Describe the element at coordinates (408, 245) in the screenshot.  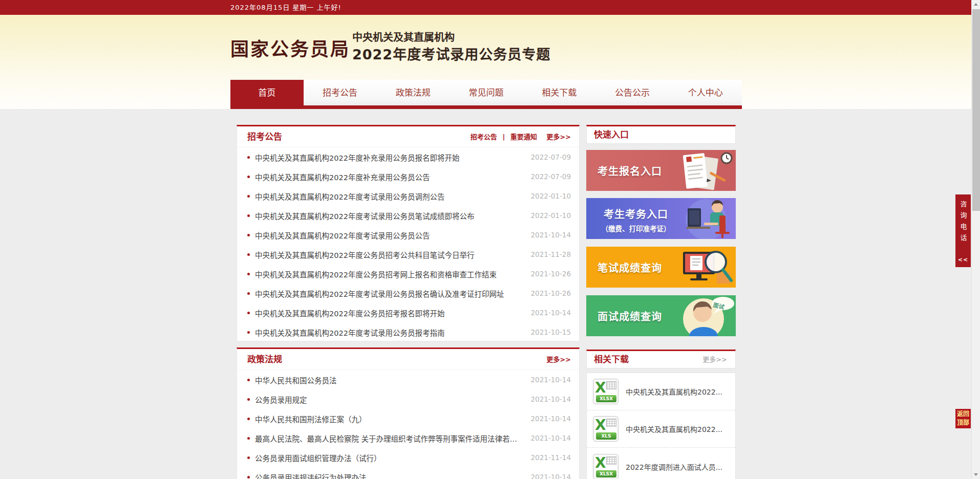
I see `announcements-list: 中央机关及其直属机构2022年度补充录用公务员报名即将开始 2022-07-09…` at that location.